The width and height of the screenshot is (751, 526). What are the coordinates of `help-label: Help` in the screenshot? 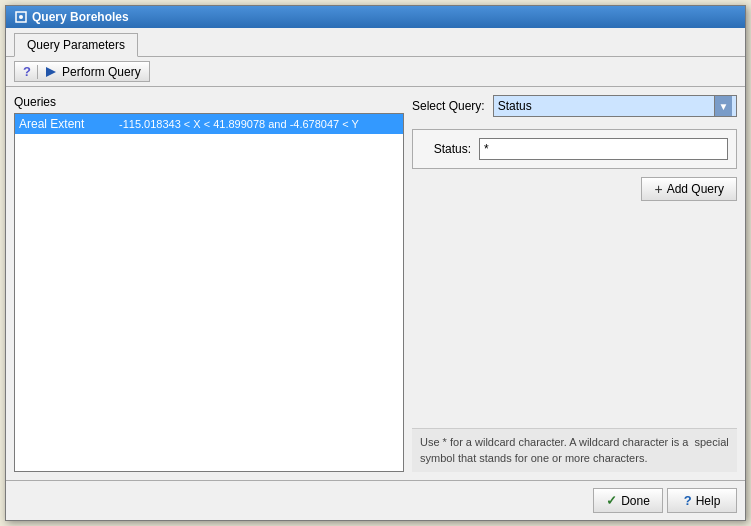 It's located at (708, 501).